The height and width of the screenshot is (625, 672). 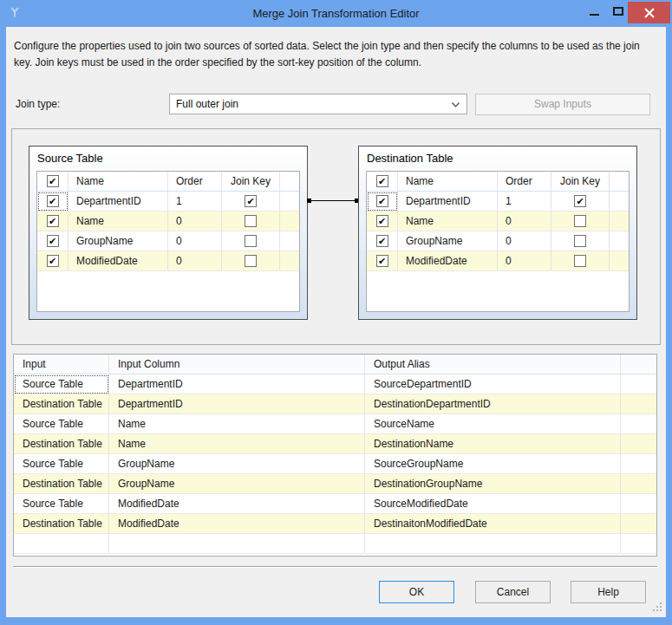 What do you see at coordinates (594, 11) in the screenshot?
I see `minimize-button` at bounding box center [594, 11].